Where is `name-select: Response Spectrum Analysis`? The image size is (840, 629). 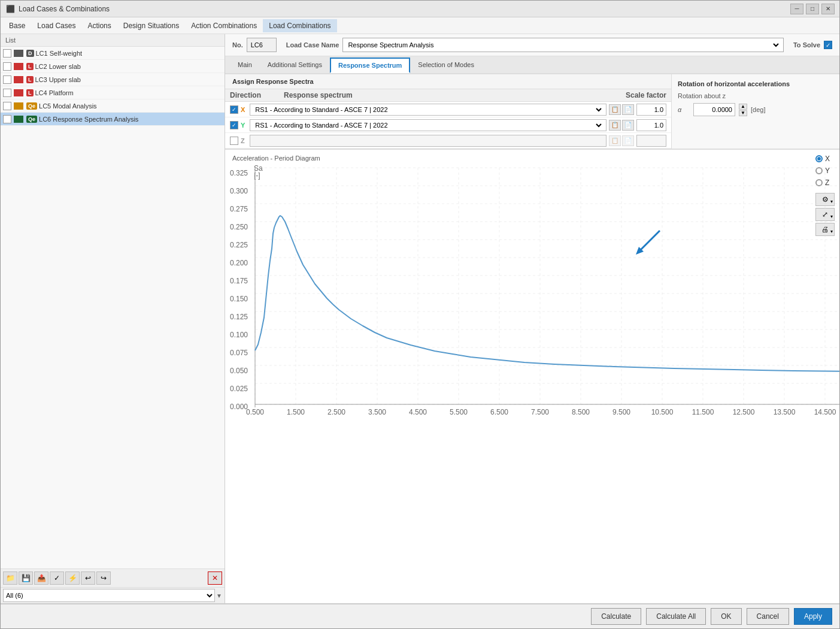
name-select: Response Spectrum Analysis is located at coordinates (563, 45).